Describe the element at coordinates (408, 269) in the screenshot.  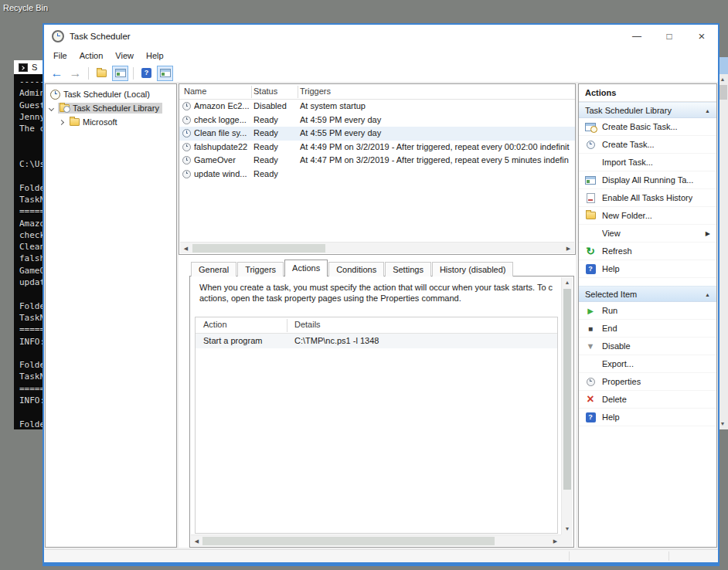
I see `tab-settings: Settings` at that location.